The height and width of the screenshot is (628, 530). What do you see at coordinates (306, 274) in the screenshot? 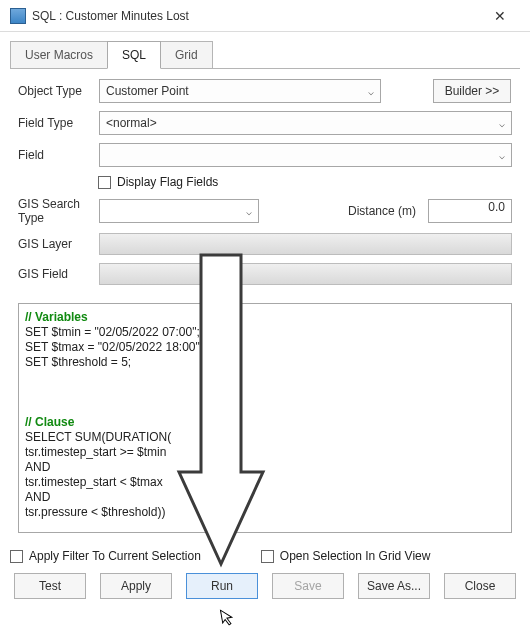
I see `gis-field-select` at bounding box center [306, 274].